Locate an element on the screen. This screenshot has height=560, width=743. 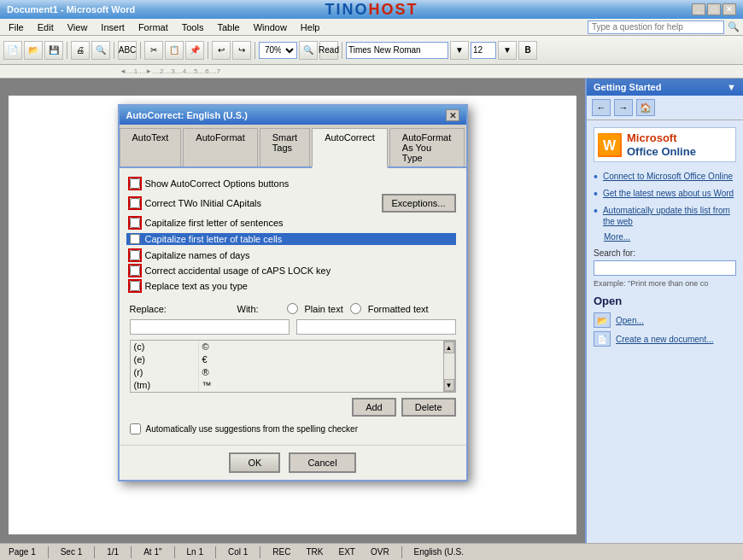
checkbox-label-7: Replace text as you type is located at coordinates (196, 286).